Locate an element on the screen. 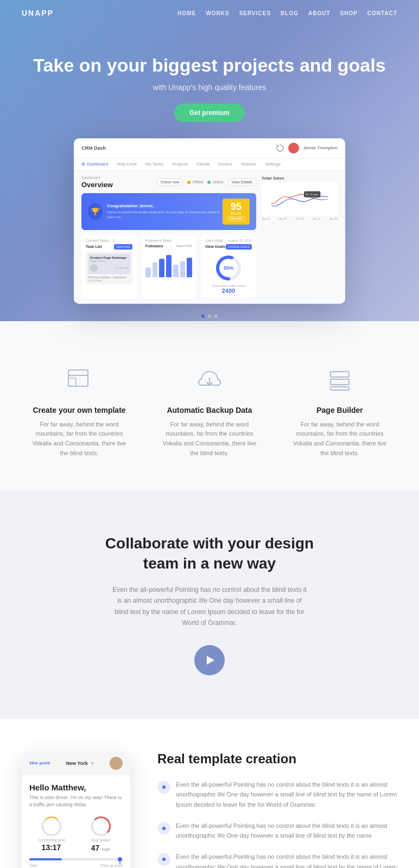 The image size is (419, 868). view-details-button: View Details is located at coordinates (242, 182).